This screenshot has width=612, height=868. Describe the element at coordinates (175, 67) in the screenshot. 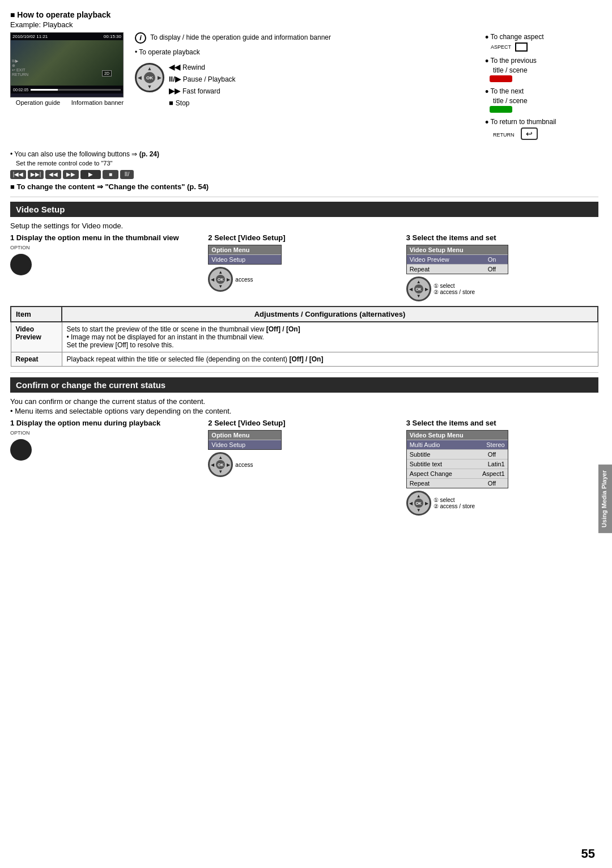

I see `rewind-icon: ◀◀` at that location.